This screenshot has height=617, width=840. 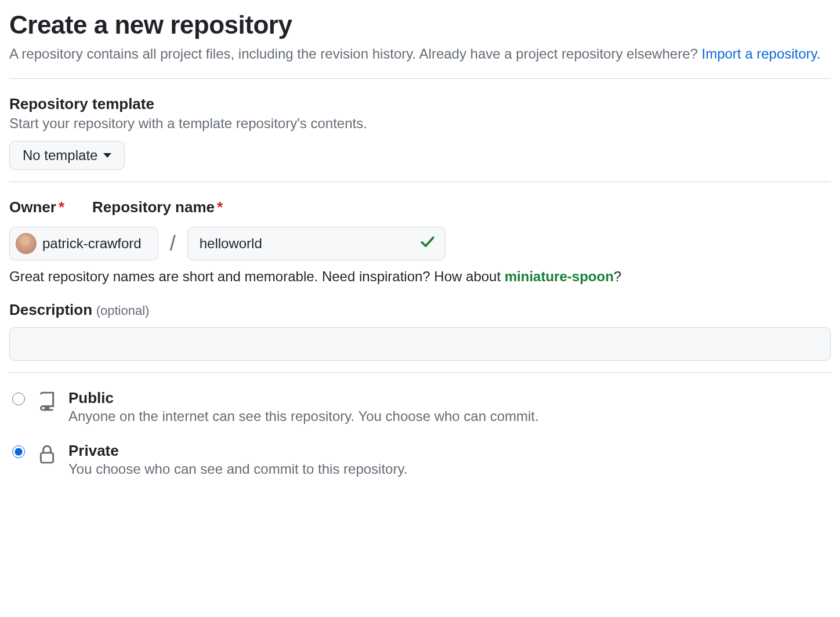 What do you see at coordinates (92, 244) in the screenshot?
I see `owner-username: patrick-crawford` at bounding box center [92, 244].